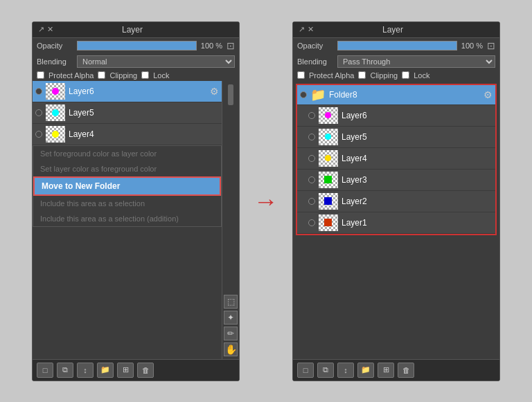 This screenshot has width=532, height=402. Describe the element at coordinates (488, 95) in the screenshot. I see `right-folder8-gear: ⚙` at that location.